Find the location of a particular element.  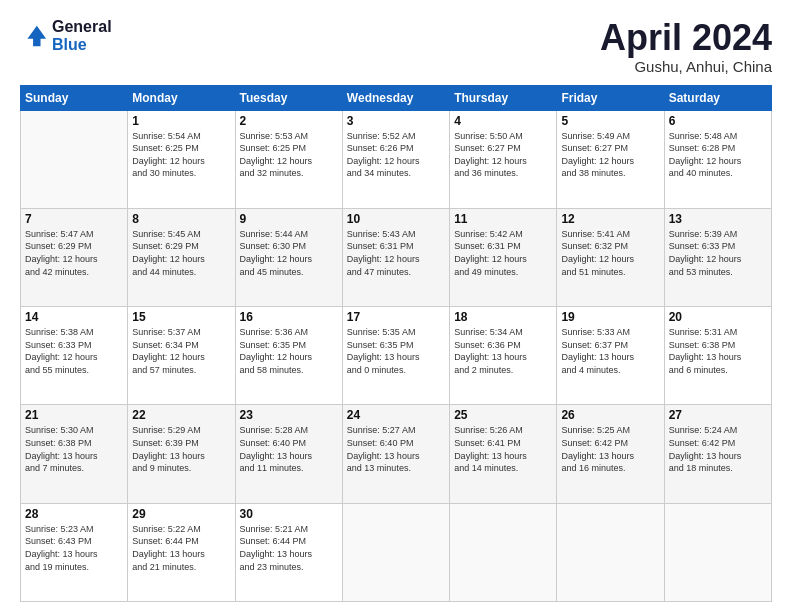

calendar-cell: 8Sunrise: 5:45 AM Sunset: 6:29 PM Daylig… is located at coordinates (182, 257).